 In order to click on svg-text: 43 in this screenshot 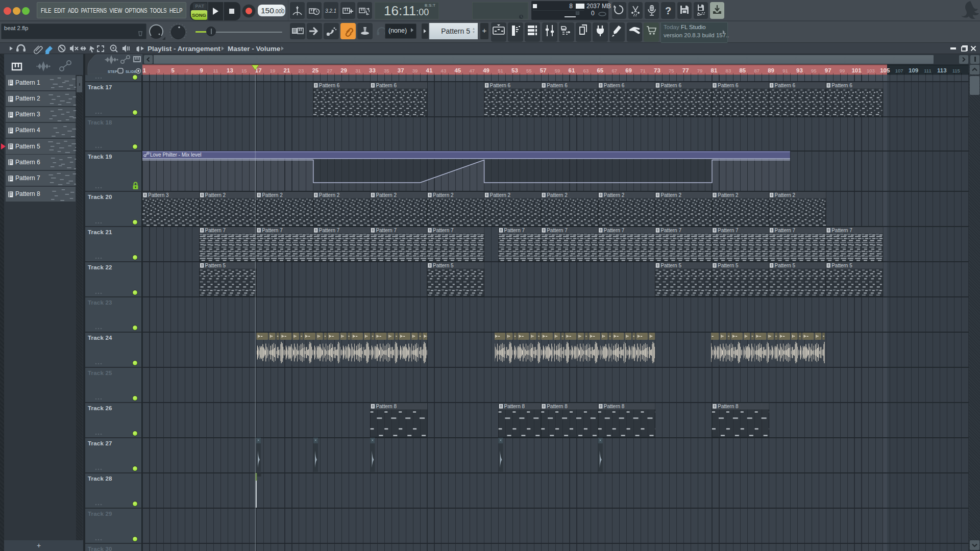, I will do `click(444, 70)`.